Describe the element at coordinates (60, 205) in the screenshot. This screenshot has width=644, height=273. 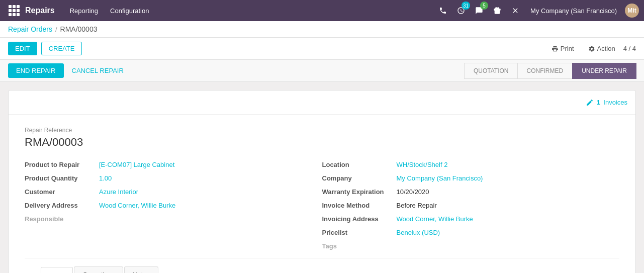
I see `delivery-label: Delivery Address` at that location.